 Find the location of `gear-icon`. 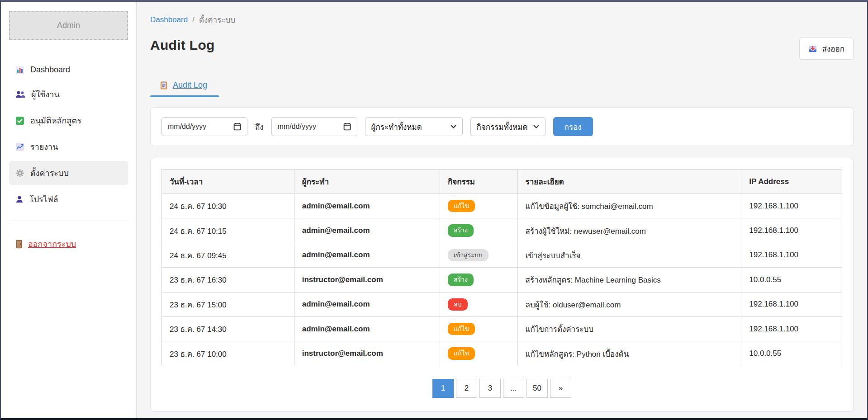

gear-icon is located at coordinates (20, 173).